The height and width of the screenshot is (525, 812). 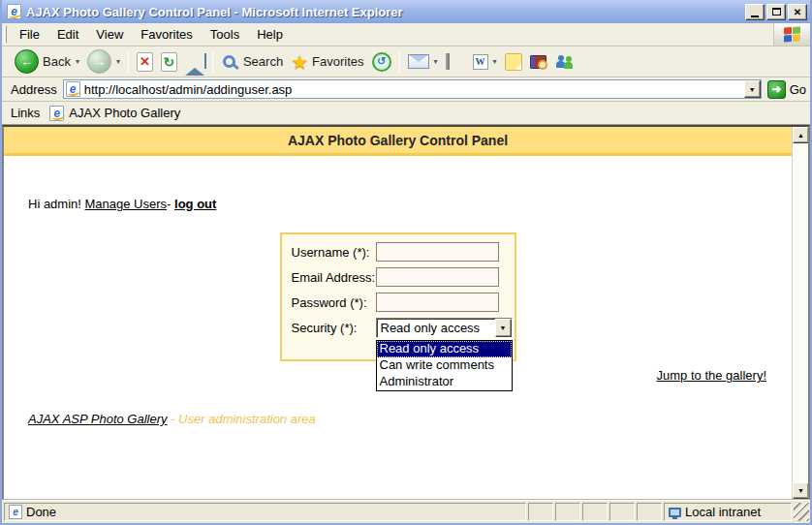 What do you see at coordinates (333, 301) in the screenshot?
I see `password-label: Password (*):` at bounding box center [333, 301].